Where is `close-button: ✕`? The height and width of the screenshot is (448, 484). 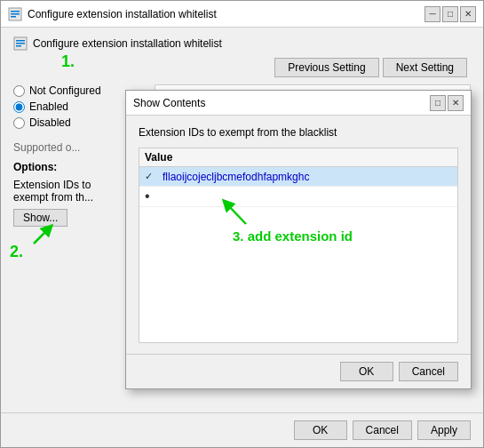
close-button: ✕ is located at coordinates (468, 14).